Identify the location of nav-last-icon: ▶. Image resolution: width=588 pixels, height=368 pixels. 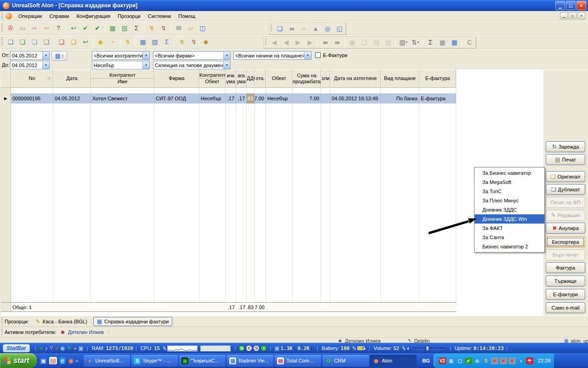
(310, 42).